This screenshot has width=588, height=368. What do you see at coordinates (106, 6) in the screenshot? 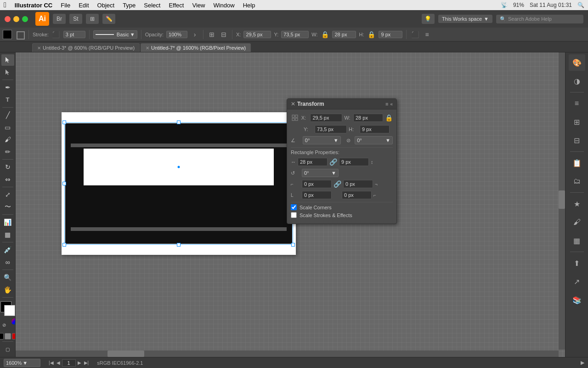
I see `menu-object: Object` at bounding box center [106, 6].